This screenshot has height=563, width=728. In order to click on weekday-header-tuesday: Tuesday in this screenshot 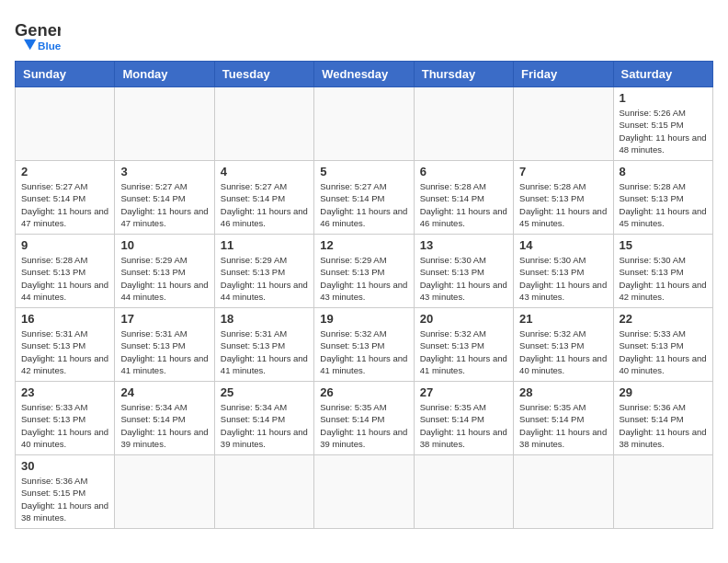, I will do `click(264, 75)`.